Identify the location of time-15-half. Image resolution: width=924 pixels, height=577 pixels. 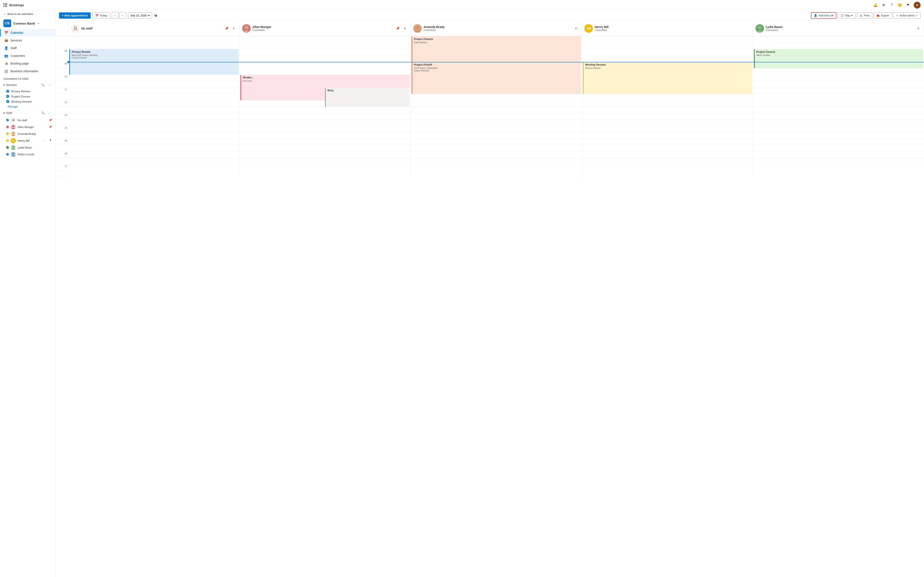
(62, 149).